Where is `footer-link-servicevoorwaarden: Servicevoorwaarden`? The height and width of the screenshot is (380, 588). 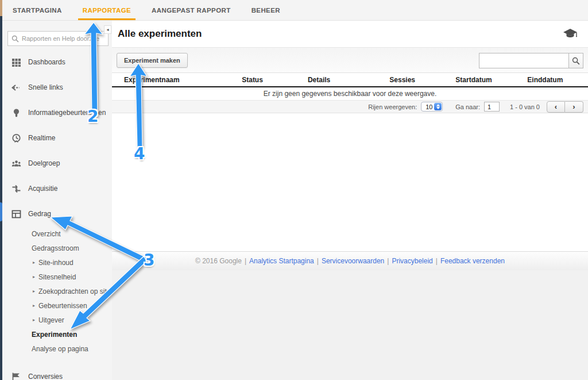 footer-link-servicevoorwaarden: Servicevoorwaarden is located at coordinates (353, 261).